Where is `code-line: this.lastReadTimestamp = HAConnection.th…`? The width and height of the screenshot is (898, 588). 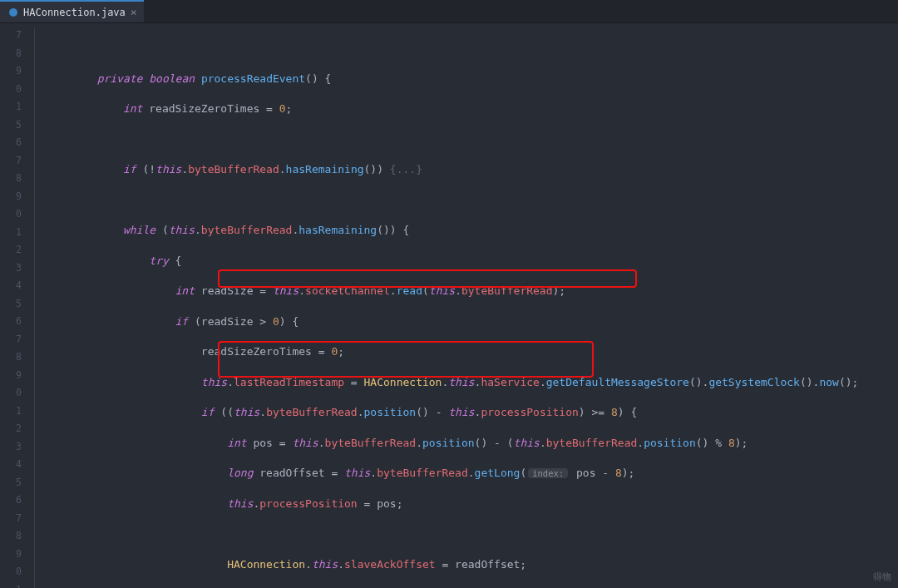 code-line: this.lastReadTimestamp = HAConnection.th… is located at coordinates (471, 383).